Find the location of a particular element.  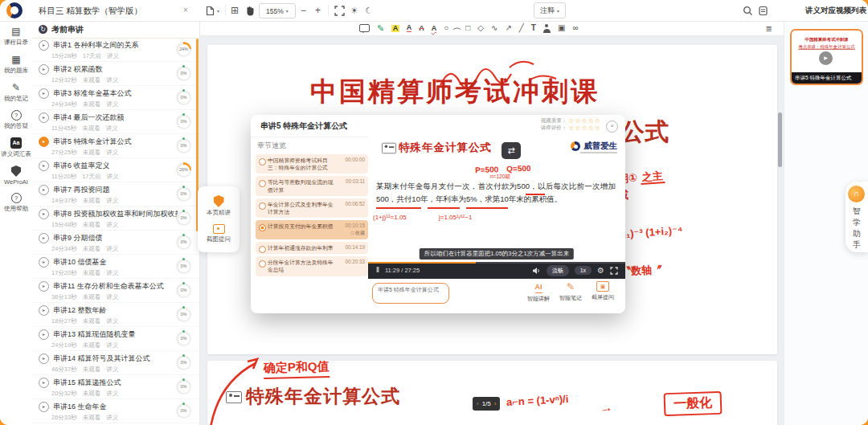

prev-page-icon: ‹ is located at coordinates (477, 403).